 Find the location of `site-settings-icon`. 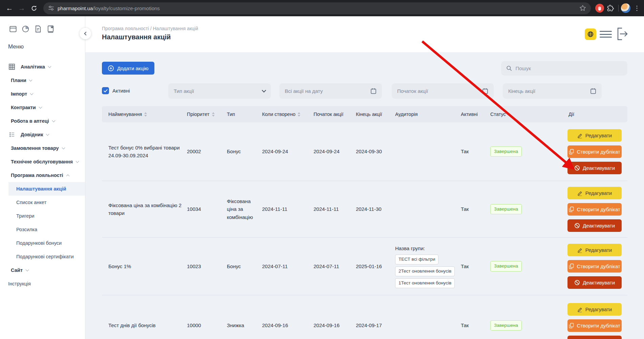

site-settings-icon is located at coordinates (51, 8).